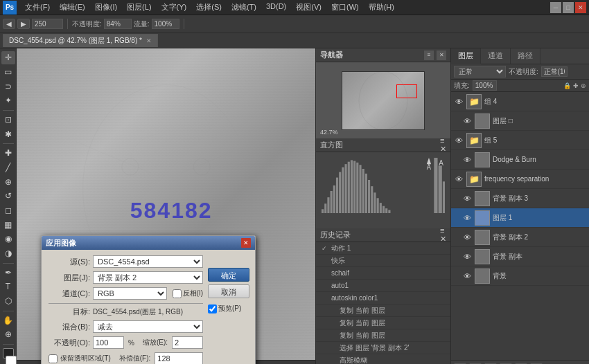 The image size is (589, 364). Describe the element at coordinates (8, 224) in the screenshot. I see `gradient-tool: ▦` at that location.